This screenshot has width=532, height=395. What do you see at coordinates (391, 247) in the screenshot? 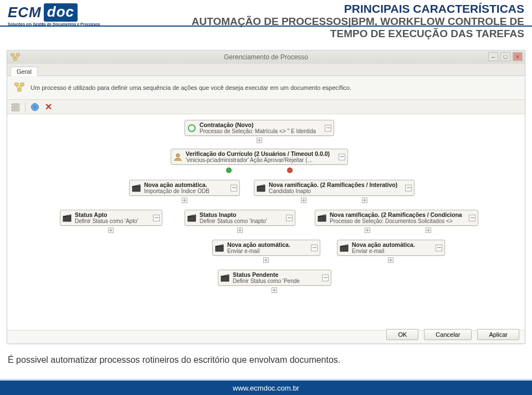
I see `node-auto-email-2: Nova ação automática. Enviar e-mail` at bounding box center [391, 247].